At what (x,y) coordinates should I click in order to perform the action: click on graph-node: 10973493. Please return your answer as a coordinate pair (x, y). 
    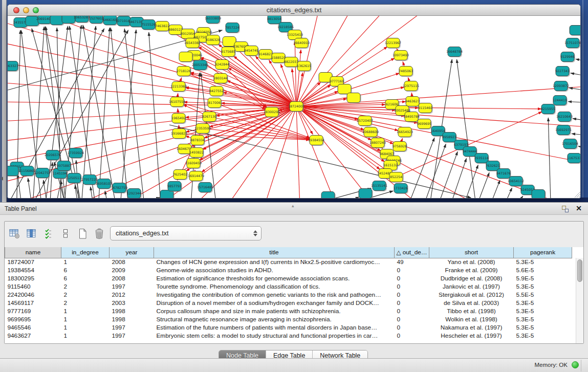
    Looking at the image, I should click on (401, 56).